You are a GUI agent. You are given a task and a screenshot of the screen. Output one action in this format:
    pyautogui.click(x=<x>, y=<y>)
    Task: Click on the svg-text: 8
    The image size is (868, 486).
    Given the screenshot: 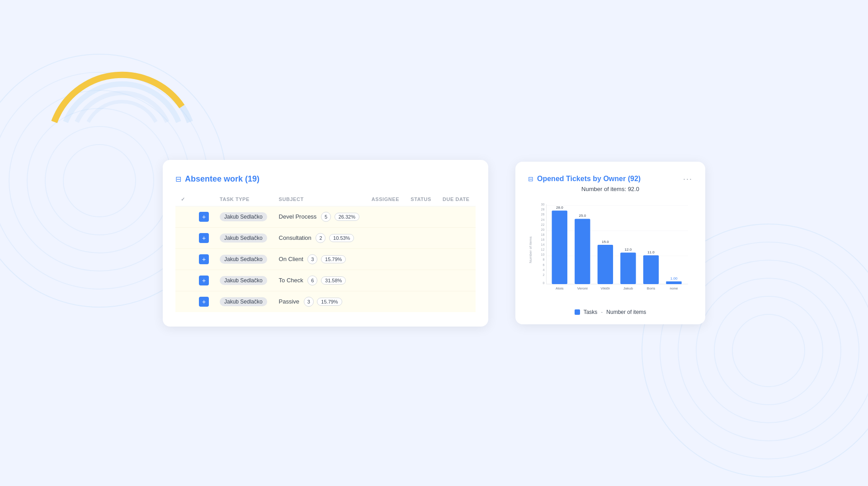 What is the action you would take?
    pyautogui.click(x=543, y=259)
    